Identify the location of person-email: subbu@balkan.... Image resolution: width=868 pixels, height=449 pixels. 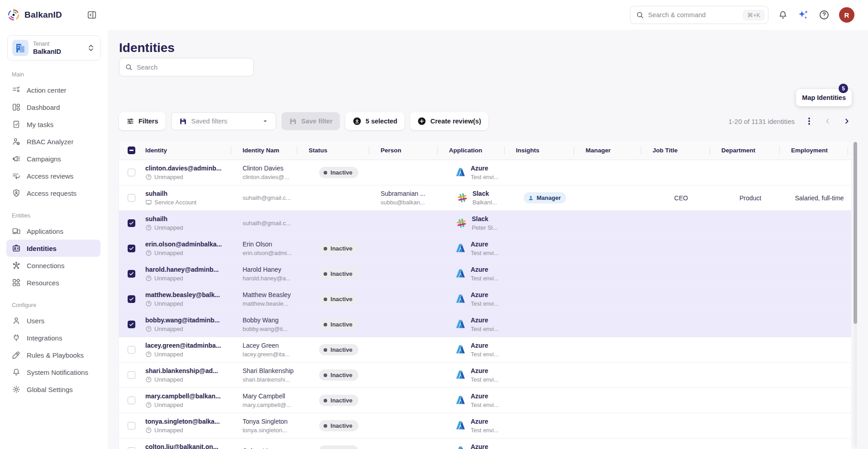
(409, 203).